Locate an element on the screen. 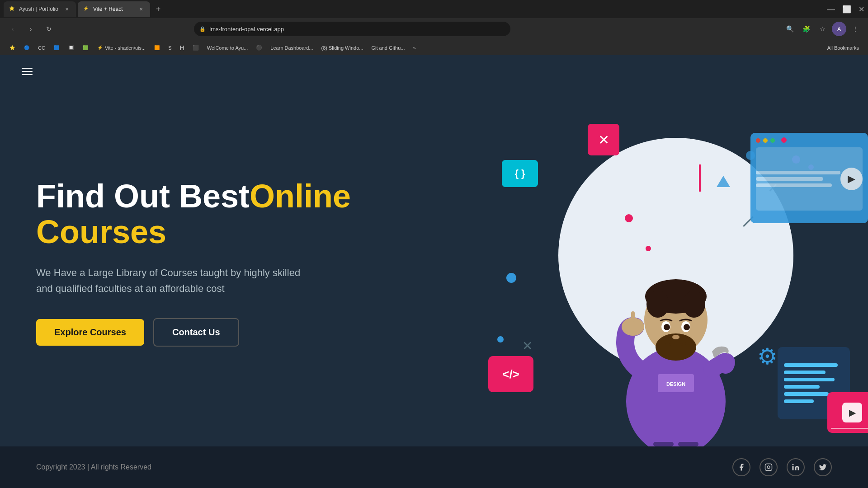  hero-title-part3: Courses is located at coordinates (101, 232).